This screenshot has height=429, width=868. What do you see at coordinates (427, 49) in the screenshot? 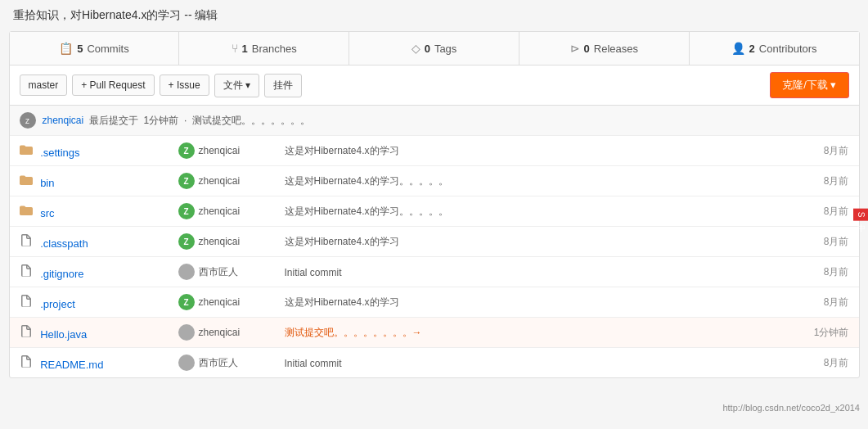
I see `tags-count: 0` at bounding box center [427, 49].